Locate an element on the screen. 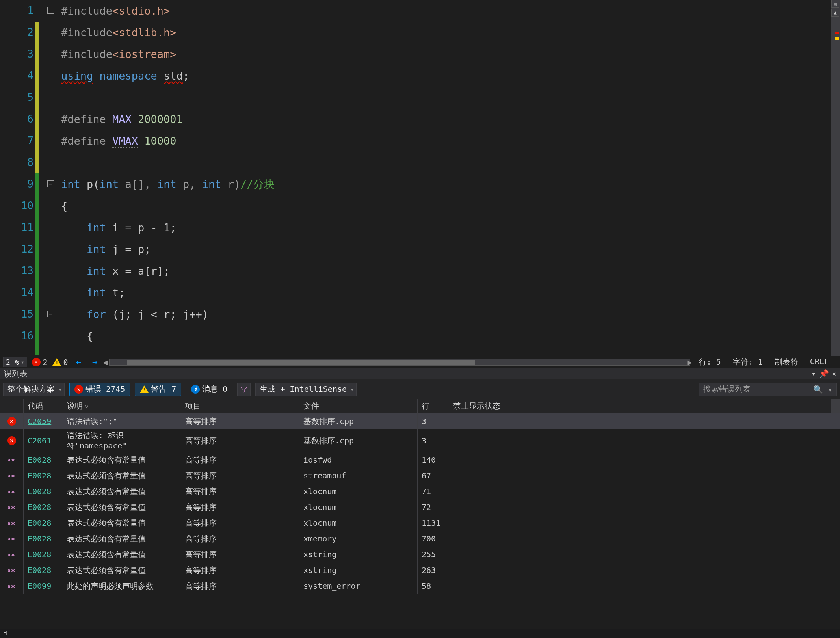  horizontal-scrollbar: ◀ ▶ is located at coordinates (400, 362).